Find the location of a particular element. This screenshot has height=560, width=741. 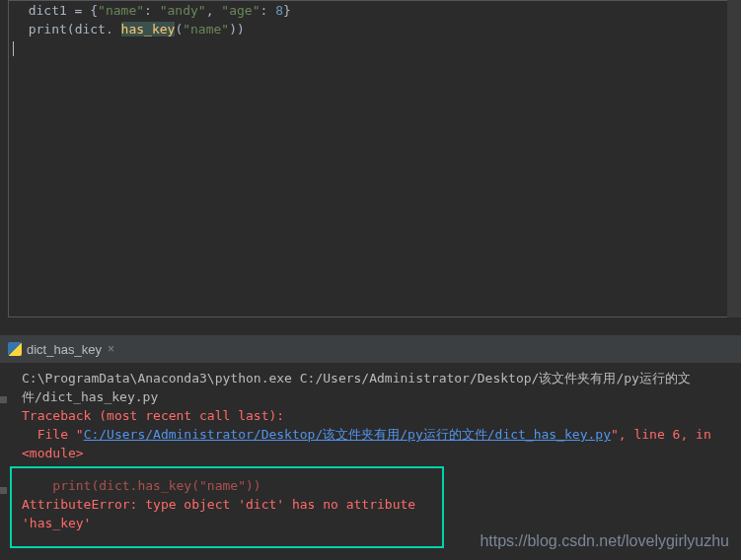

error-highlight: print(dict.has_key("name")) AttributeErr… is located at coordinates (227, 507).